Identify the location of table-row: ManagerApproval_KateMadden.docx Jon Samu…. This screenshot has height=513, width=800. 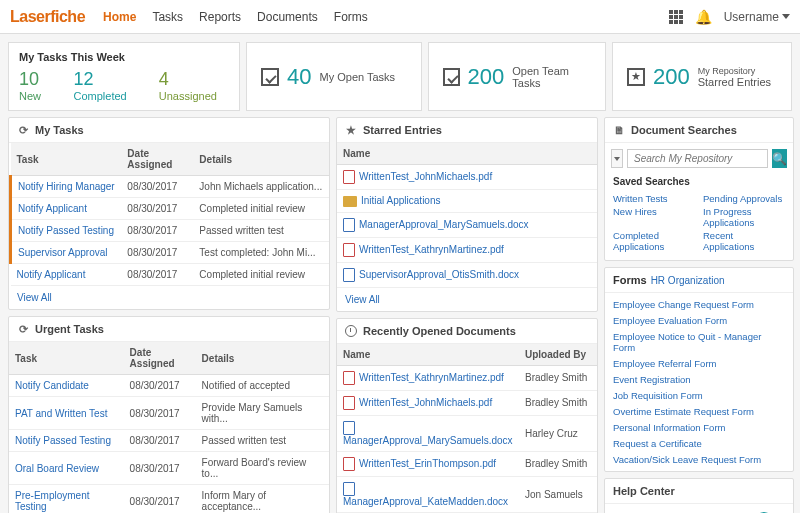
(467, 494).